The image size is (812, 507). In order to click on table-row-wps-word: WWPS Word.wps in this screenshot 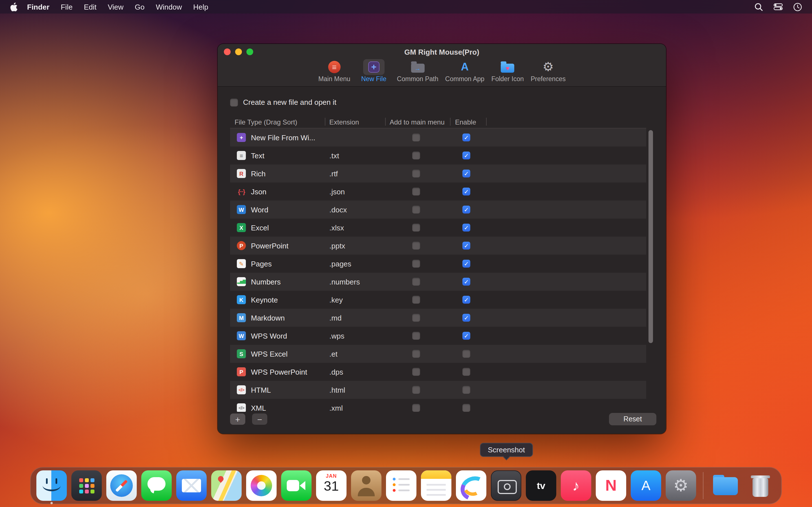, I will do `click(438, 336)`.